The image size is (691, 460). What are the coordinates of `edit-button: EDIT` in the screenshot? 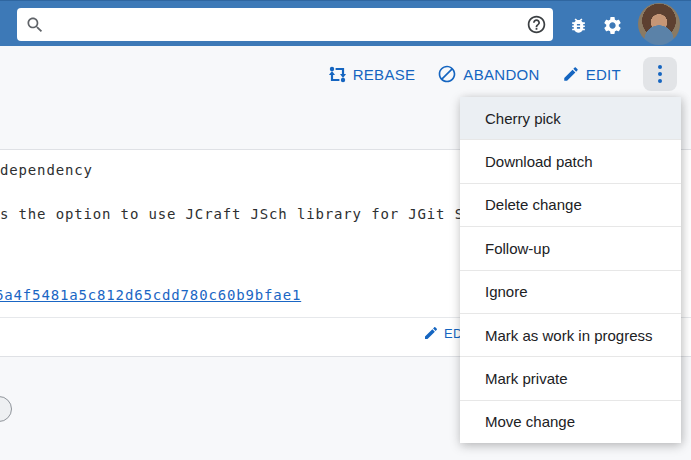 It's located at (592, 74).